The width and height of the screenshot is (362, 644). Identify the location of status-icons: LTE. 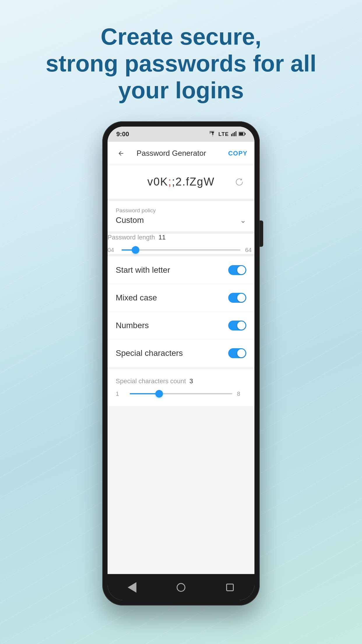
(228, 134).